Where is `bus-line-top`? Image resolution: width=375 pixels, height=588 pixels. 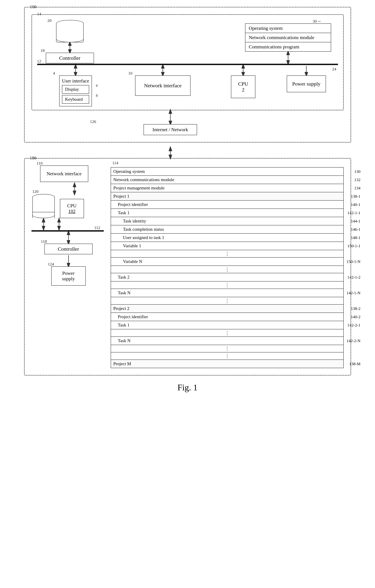 bus-line-top is located at coordinates (188, 64).